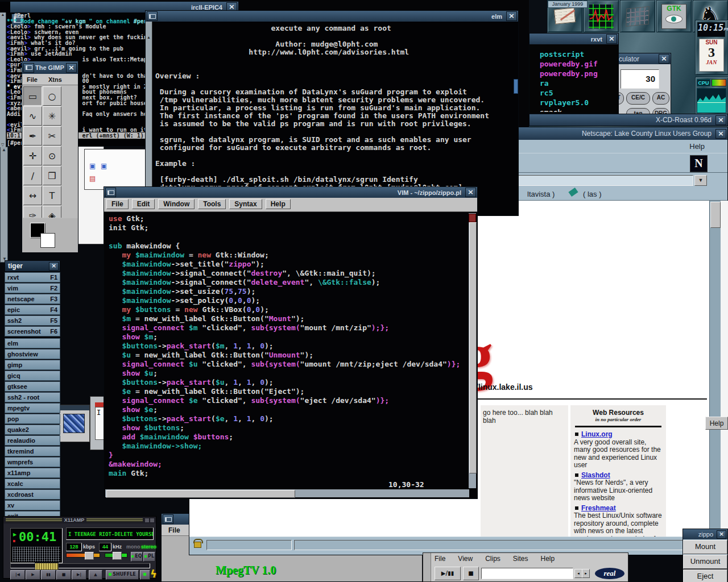 The image size is (728, 582). Describe the element at coordinates (122, 575) in the screenshot. I see `shuffle-button: SHUFFLE` at that location.